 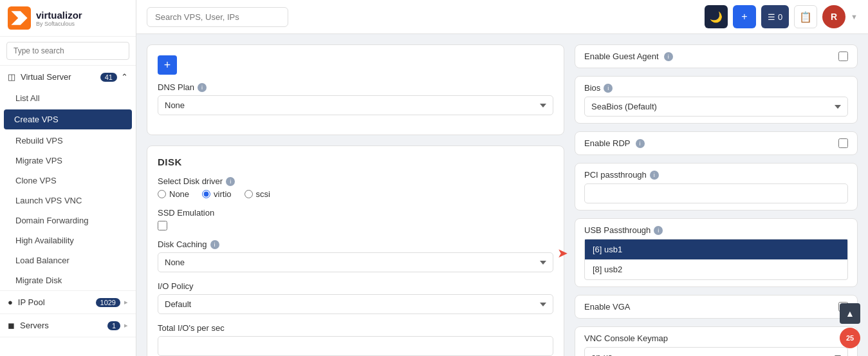 What do you see at coordinates (716, 306) in the screenshot?
I see `vga-row: Enable VGA` at bounding box center [716, 306].